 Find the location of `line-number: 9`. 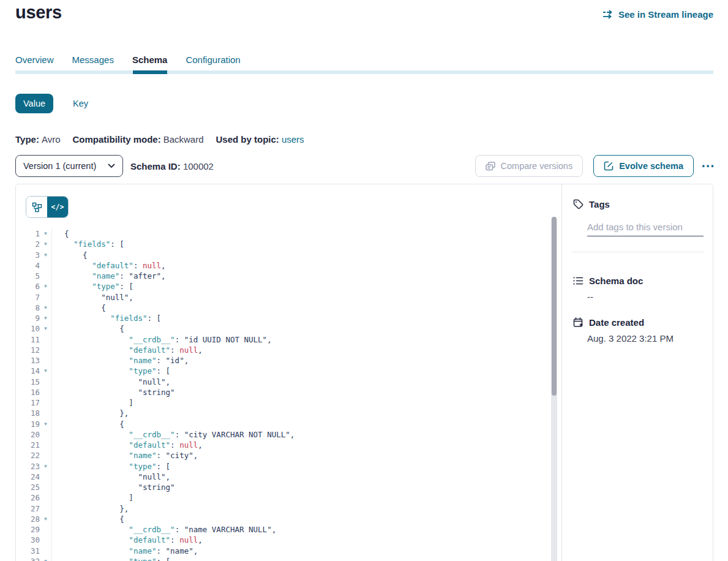

line-number: 9 is located at coordinates (28, 318).